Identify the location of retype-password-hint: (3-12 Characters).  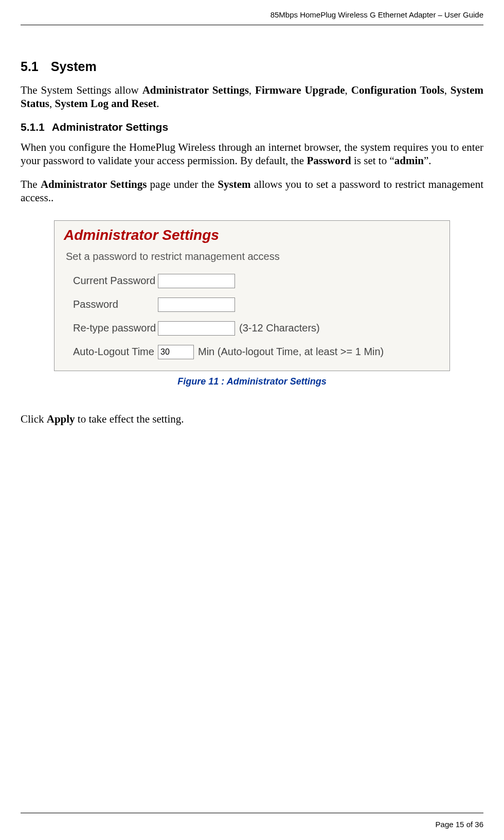
(280, 328).